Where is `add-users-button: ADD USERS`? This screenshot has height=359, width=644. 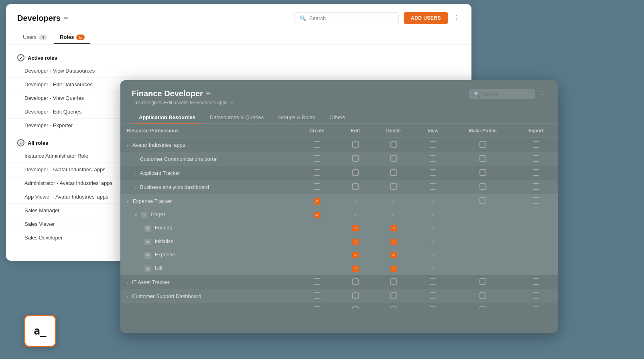
add-users-button: ADD USERS is located at coordinates (426, 18).